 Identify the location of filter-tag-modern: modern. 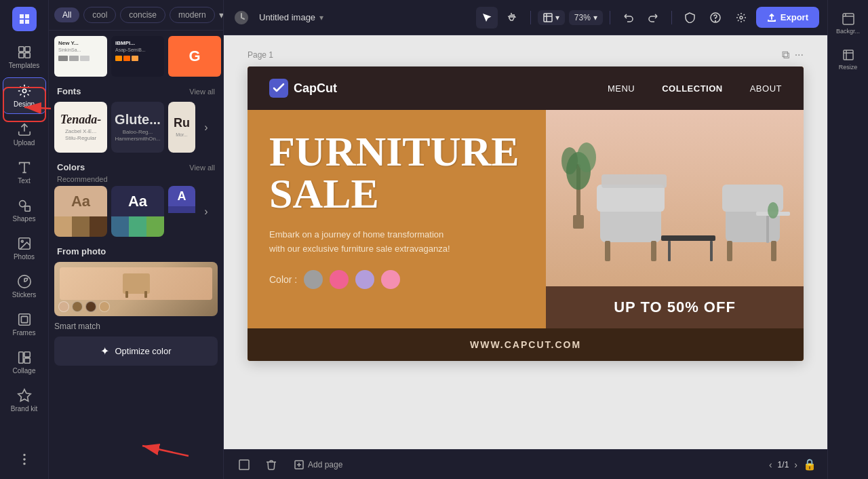
(193, 15).